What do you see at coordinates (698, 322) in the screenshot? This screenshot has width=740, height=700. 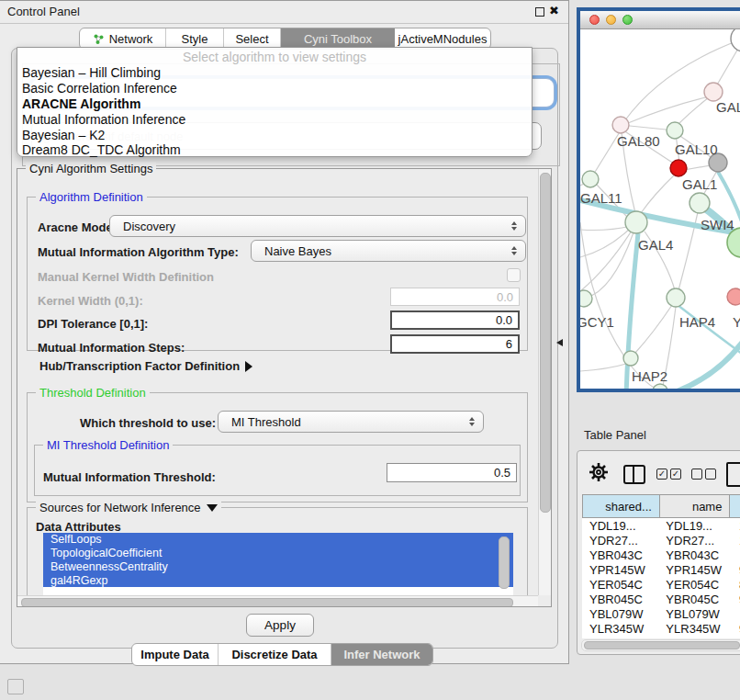 I see `node-label: HAP4` at bounding box center [698, 322].